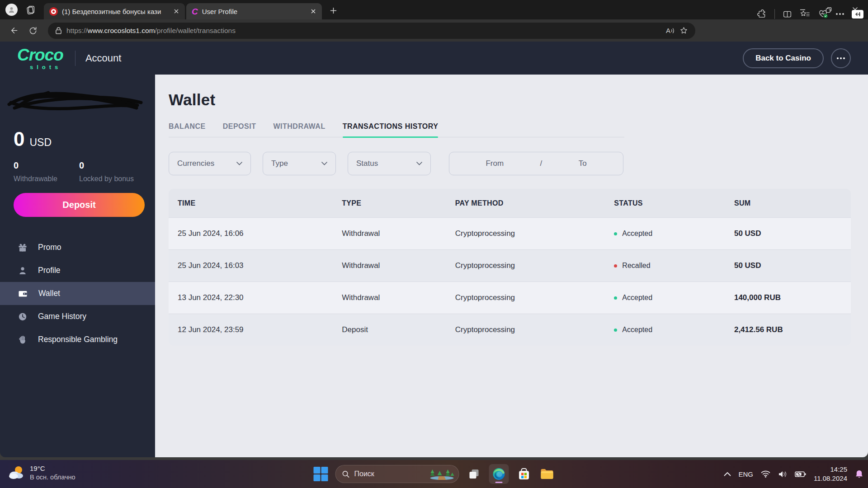 The width and height of the screenshot is (868, 488). What do you see at coordinates (23, 248) in the screenshot?
I see `gift-icon` at bounding box center [23, 248].